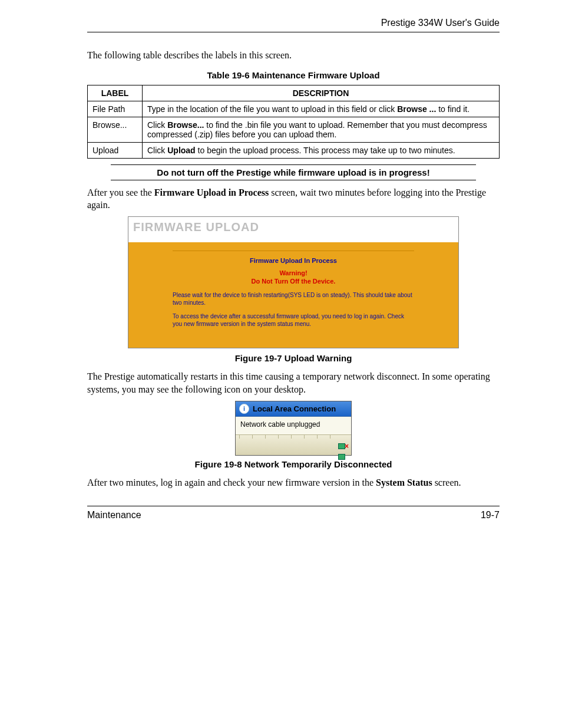 The height and width of the screenshot is (728, 562). Describe the element at coordinates (114, 515) in the screenshot. I see `footer-section: Maintenance` at that location.